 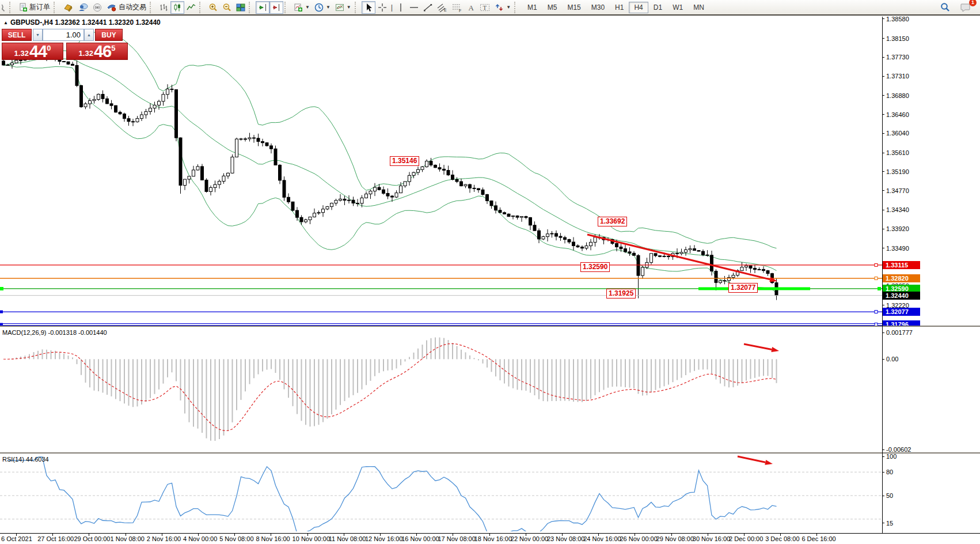 What do you see at coordinates (503, 7) in the screenshot?
I see `arrows-button: ▼` at bounding box center [503, 7].